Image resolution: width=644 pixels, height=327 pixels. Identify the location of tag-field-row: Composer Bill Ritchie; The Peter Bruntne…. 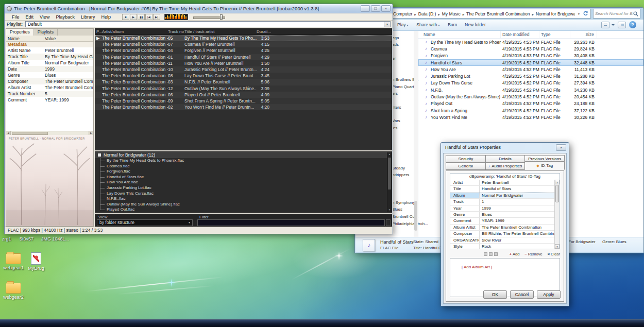
(502, 234).